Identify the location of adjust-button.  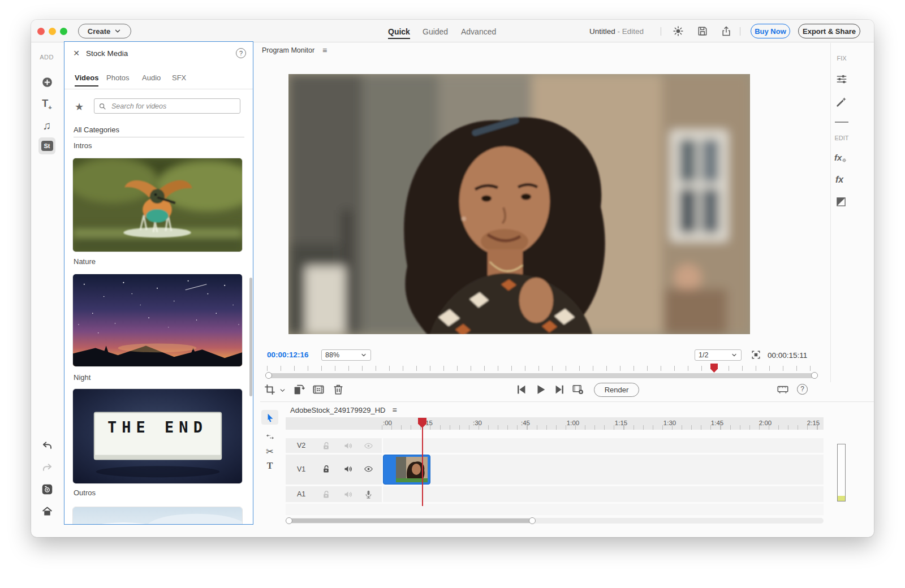
(842, 79).